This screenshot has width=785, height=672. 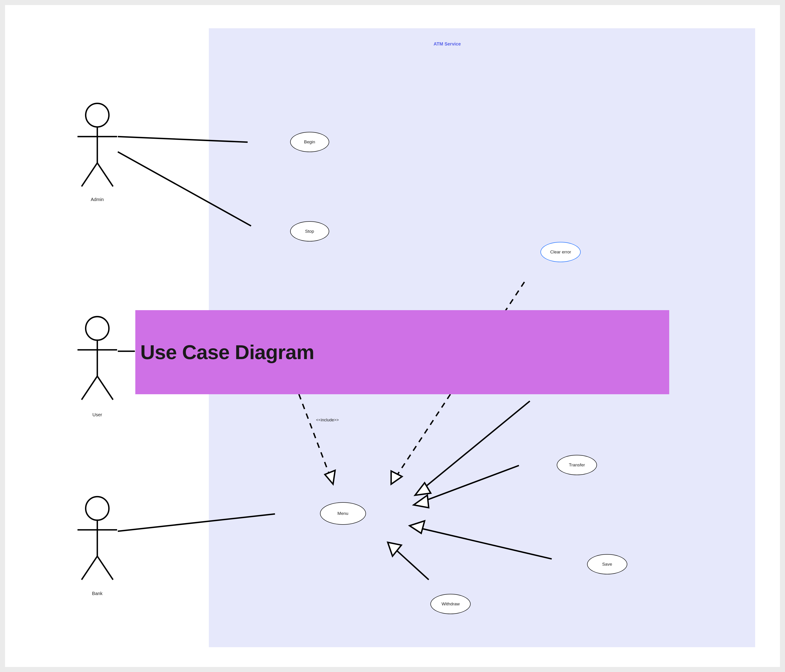 I want to click on actor-bank-label: Bank, so click(x=97, y=594).